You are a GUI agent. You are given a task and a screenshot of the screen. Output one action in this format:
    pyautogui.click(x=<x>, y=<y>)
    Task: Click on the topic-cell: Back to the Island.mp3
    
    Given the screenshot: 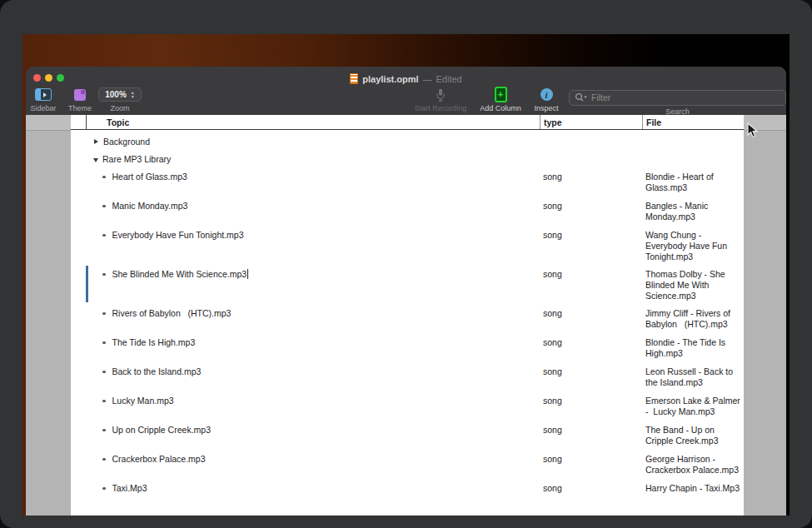 What is the action you would take?
    pyautogui.click(x=305, y=376)
    